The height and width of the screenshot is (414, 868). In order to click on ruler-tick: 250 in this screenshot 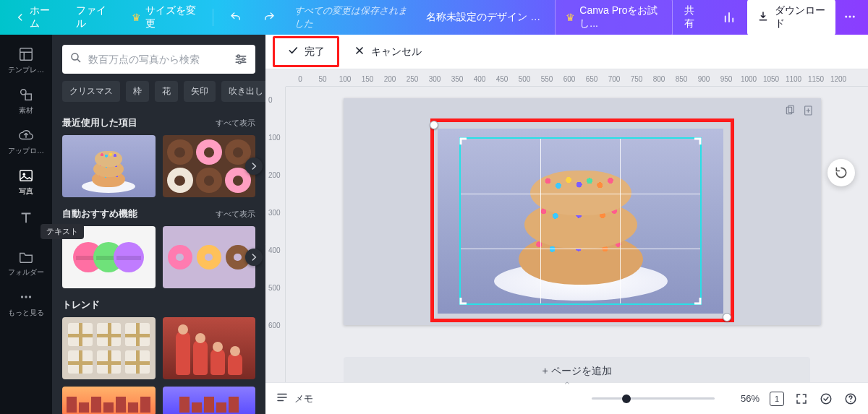, I will do `click(412, 79)`.